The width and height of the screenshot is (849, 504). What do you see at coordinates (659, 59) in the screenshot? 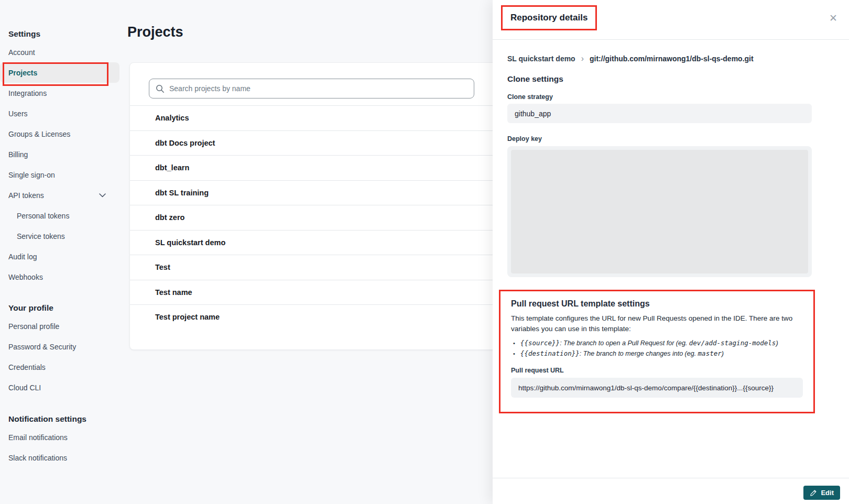
I see `breadcrumb: SL quickstart demo › git://github.com/mi…` at bounding box center [659, 59].